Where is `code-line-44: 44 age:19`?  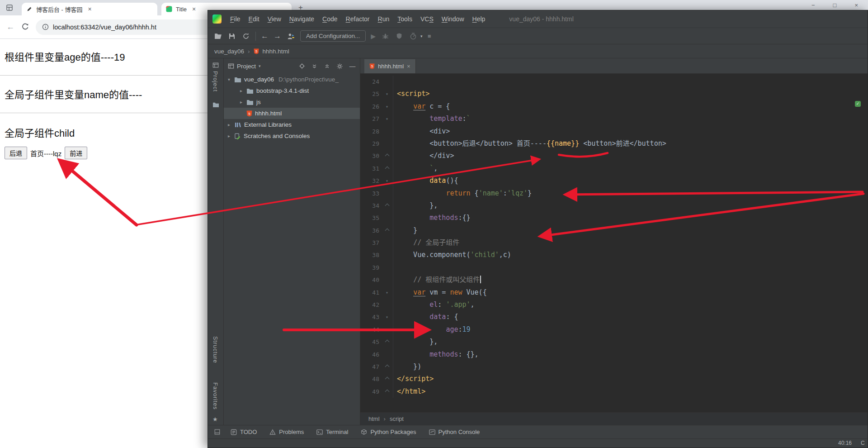
code-line-44: 44 age:19 is located at coordinates (614, 329).